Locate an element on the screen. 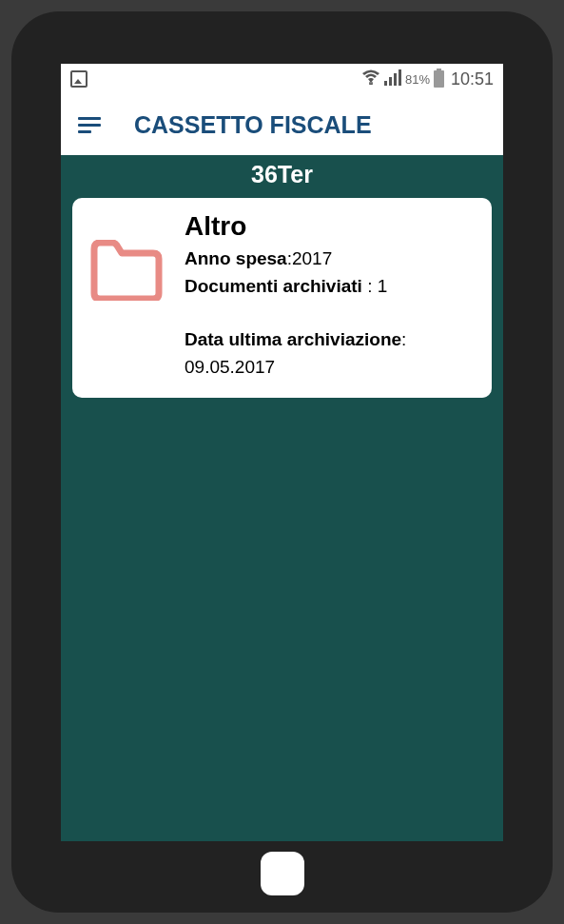 The width and height of the screenshot is (564, 924). data-label: Data ultima archiviazione is located at coordinates (293, 339).